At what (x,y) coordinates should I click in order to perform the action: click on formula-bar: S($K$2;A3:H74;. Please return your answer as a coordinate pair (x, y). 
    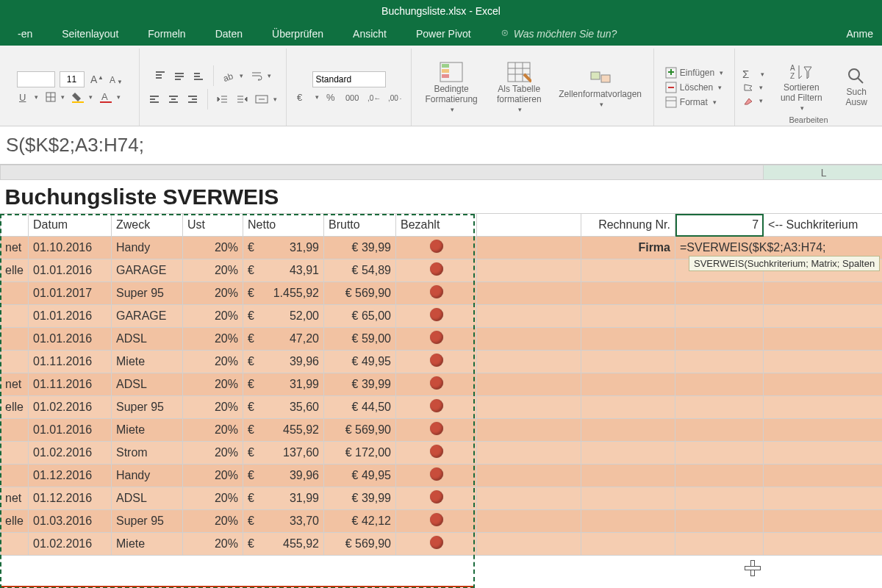
    Looking at the image, I should click on (441, 146).